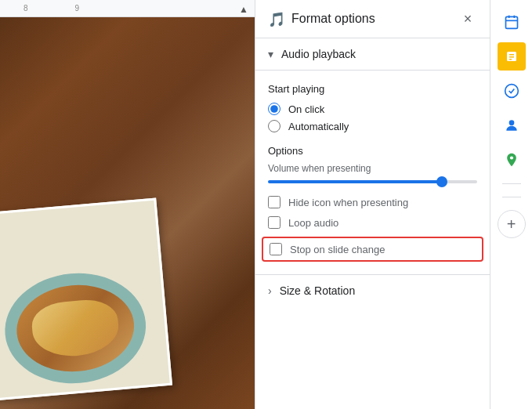  I want to click on ruler-num-9: 9, so click(78, 8).